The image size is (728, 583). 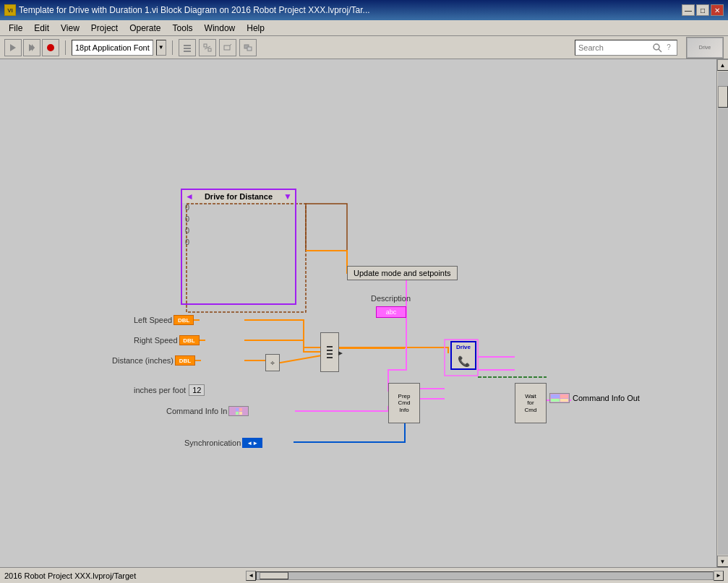 What do you see at coordinates (183, 28) in the screenshot?
I see `menu-tools: Tools` at bounding box center [183, 28].